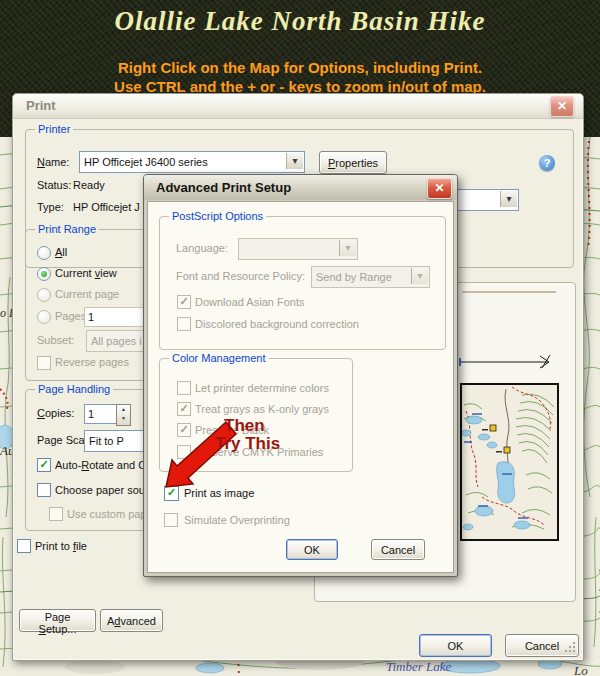 This screenshot has width=600, height=676. Describe the element at coordinates (92, 362) in the screenshot. I see `reverse-pages-label: Reverse pages` at that location.